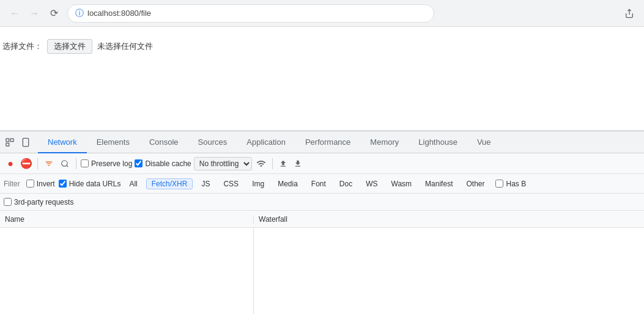 This screenshot has width=644, height=314. Describe the element at coordinates (26, 164) in the screenshot. I see `stop-recording-button: ⛔` at that location.